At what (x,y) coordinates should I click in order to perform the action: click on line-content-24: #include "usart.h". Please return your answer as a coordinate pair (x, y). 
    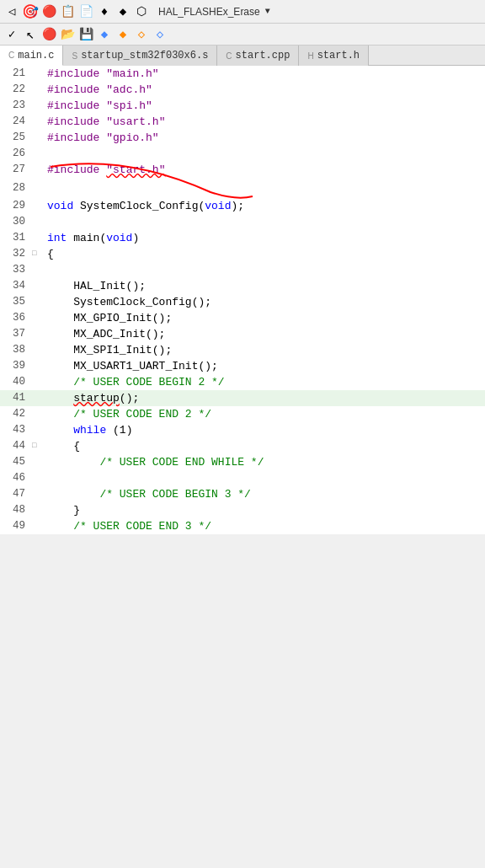
    Looking at the image, I should click on (104, 121).